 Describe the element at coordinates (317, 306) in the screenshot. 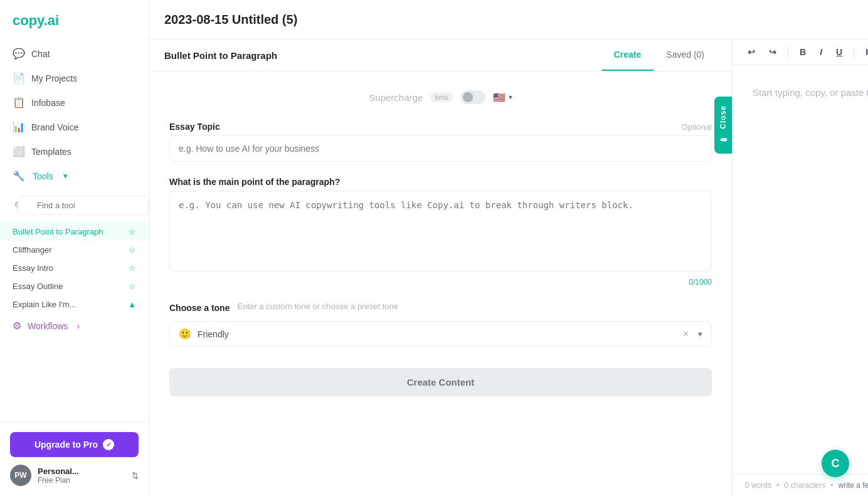

I see `tone-sublabel: Enter a custom tone or choose a preset t…` at that location.